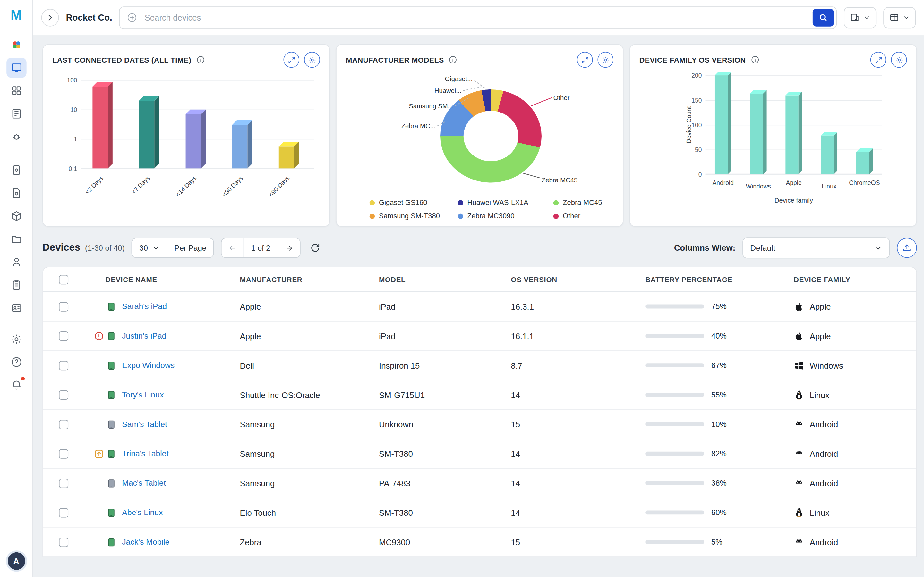 The height and width of the screenshot is (577, 924). Describe the element at coordinates (147, 134) in the screenshot. I see `bar-<7 Days` at that location.